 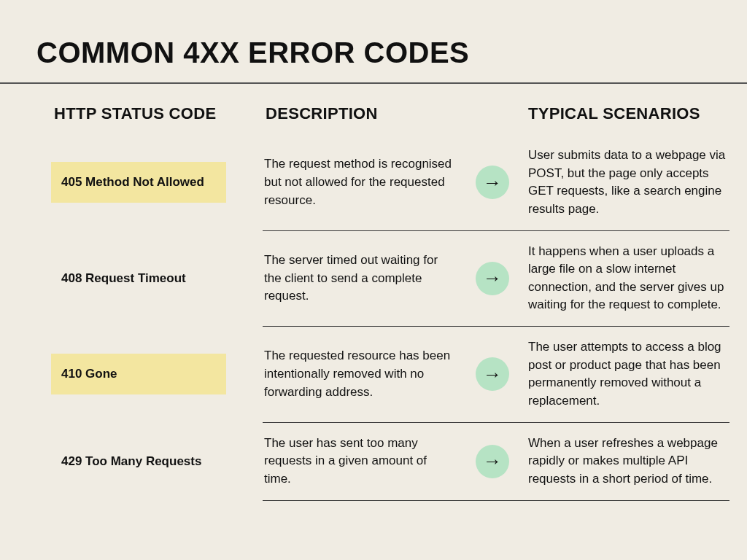 I want to click on status-code-label: 410 Gone, so click(x=139, y=374).